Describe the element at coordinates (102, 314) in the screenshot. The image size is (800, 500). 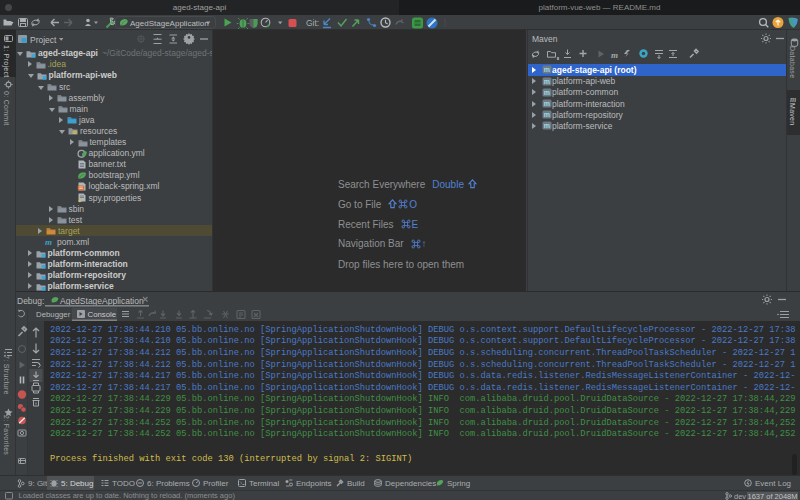
I see `svg-text: Console` at that location.